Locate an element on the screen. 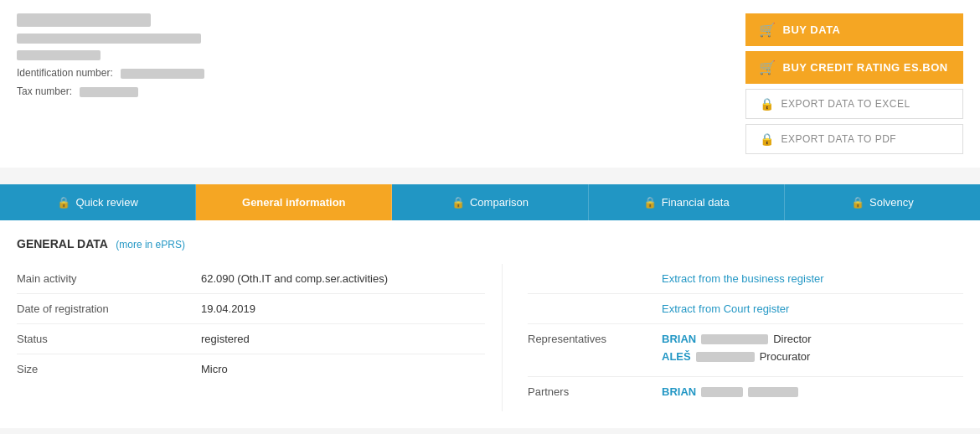  company-subline2-blur is located at coordinates (59, 55).